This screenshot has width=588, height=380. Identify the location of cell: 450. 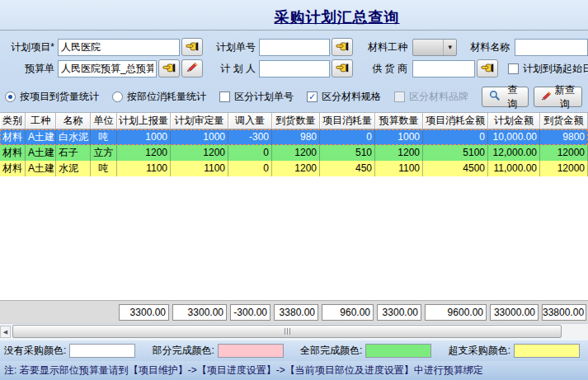
(348, 168).